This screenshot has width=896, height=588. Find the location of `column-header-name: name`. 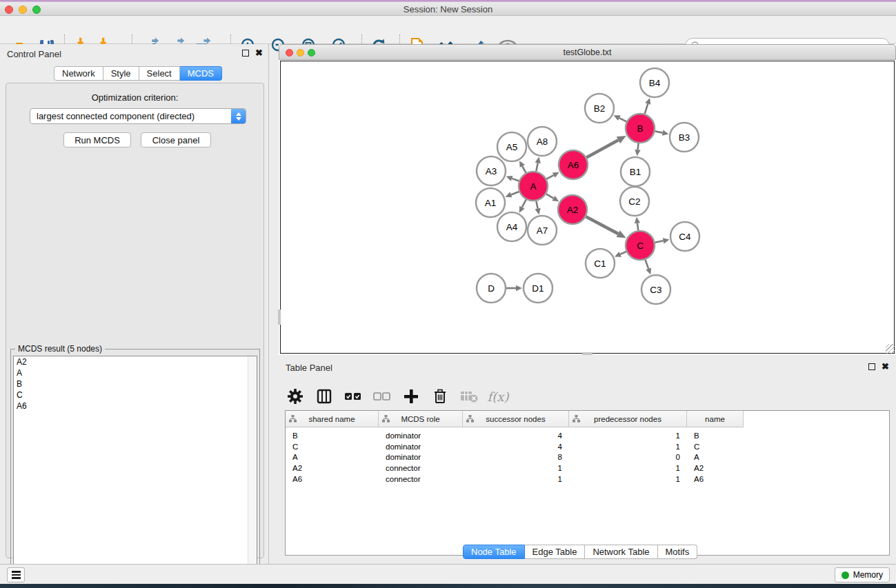

column-header-name: name is located at coordinates (715, 419).